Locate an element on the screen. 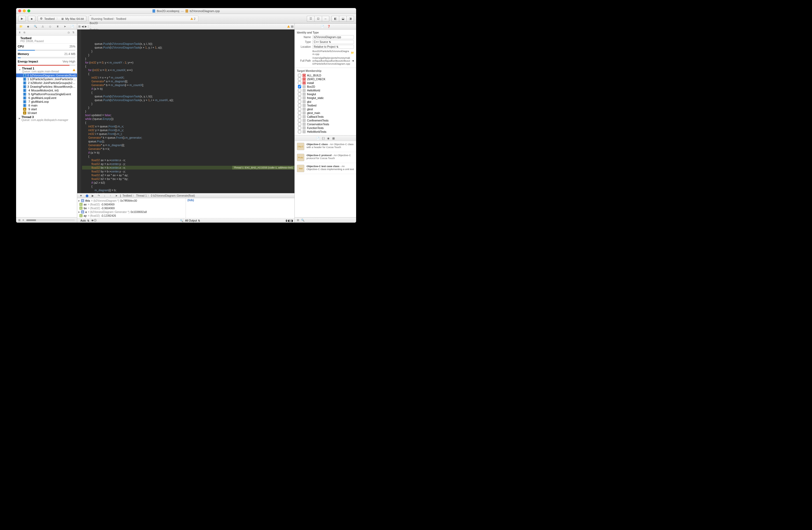  standard-editor-button: ☰ is located at coordinates (310, 19).